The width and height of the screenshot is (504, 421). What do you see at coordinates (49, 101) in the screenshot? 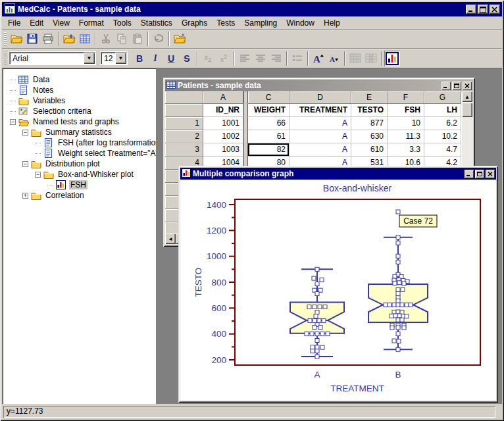
I see `tree-item-label: Variables` at bounding box center [49, 101].